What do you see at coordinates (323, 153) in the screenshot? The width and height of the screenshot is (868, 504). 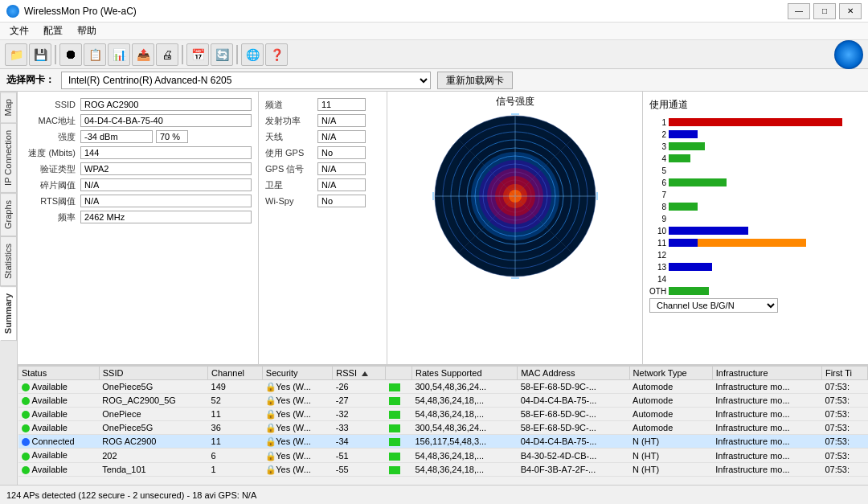 I see `gps-row: 使用 GPS No` at bounding box center [323, 153].